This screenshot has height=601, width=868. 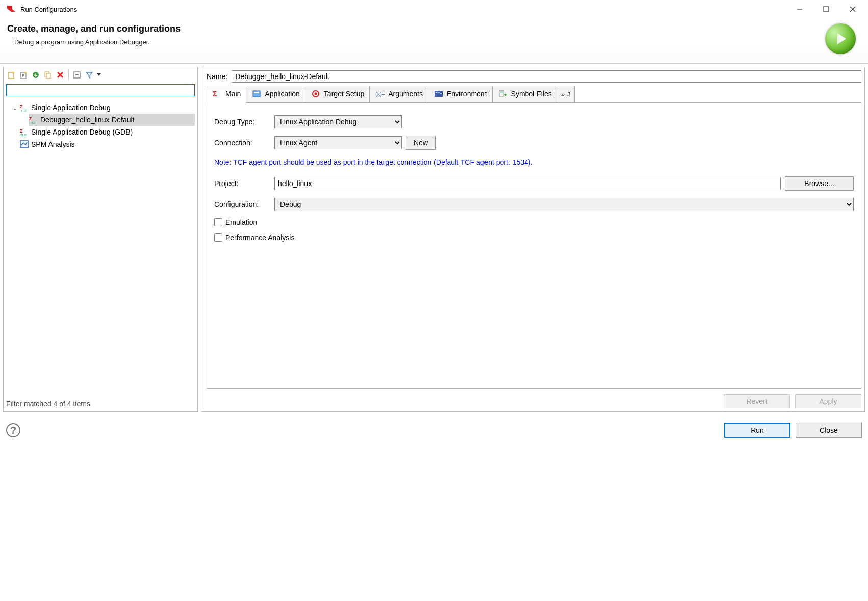 What do you see at coordinates (53, 144) in the screenshot?
I see `tree-item-label: SPM Analysis` at bounding box center [53, 144].